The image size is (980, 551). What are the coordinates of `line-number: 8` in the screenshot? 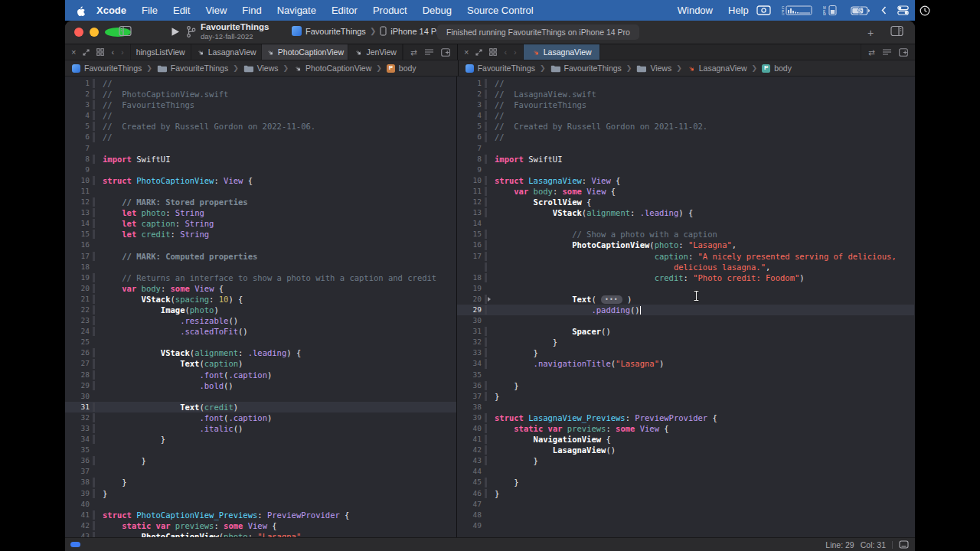 It's located at (470, 159).